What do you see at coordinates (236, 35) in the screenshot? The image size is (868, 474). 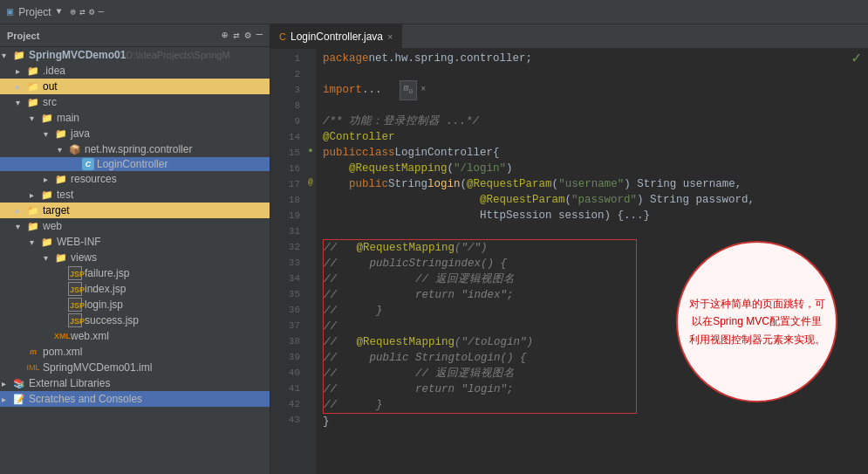 I see `sidebar-sync-icon: ⇄` at bounding box center [236, 35].